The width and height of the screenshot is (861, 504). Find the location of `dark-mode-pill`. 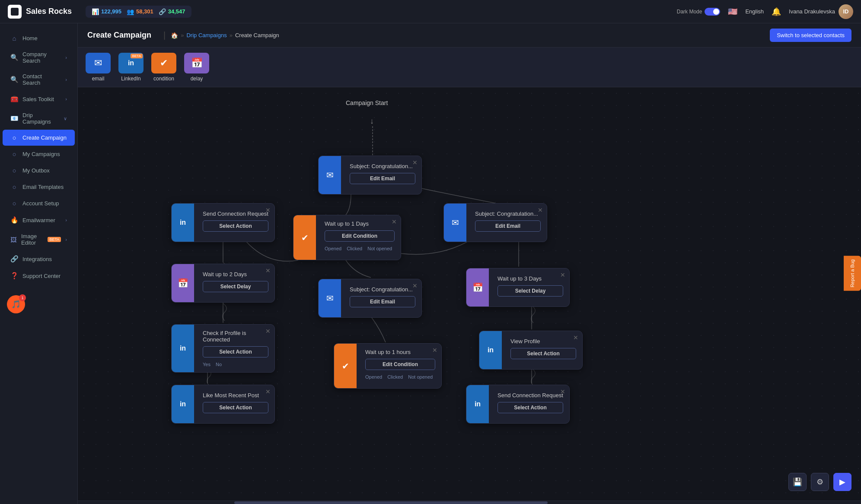

dark-mode-pill is located at coordinates (712, 12).